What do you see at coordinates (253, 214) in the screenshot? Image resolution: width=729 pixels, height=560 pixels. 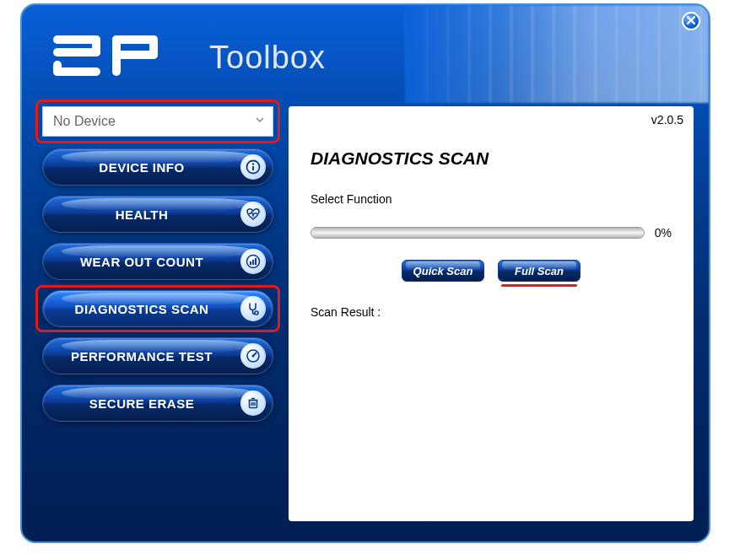 I see `heart-icon` at bounding box center [253, 214].